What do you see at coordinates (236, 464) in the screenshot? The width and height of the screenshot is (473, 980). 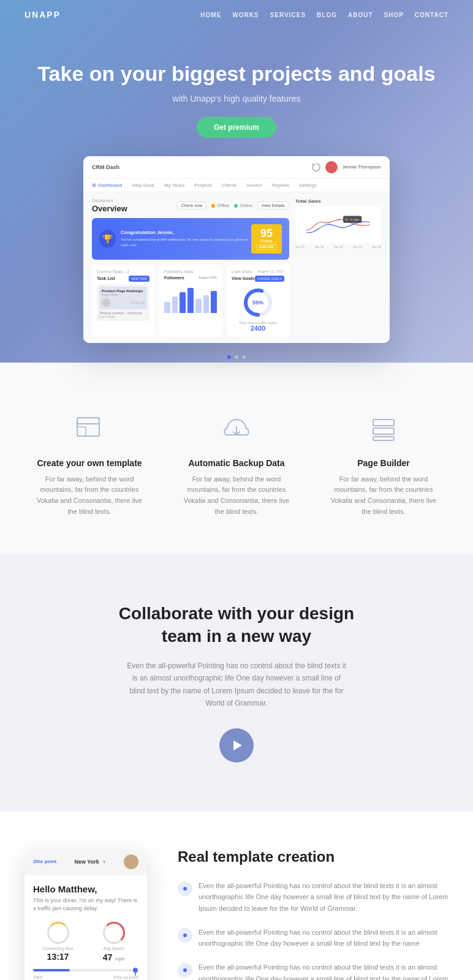 I see `features-grid: Create your own template For far away, b…` at bounding box center [236, 464].